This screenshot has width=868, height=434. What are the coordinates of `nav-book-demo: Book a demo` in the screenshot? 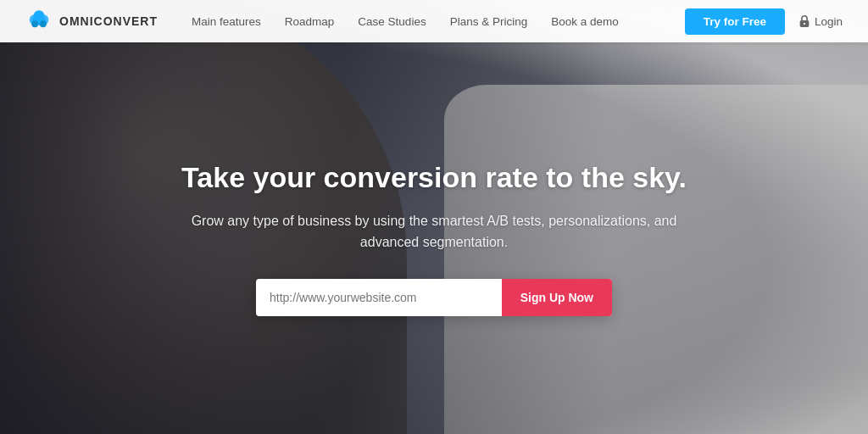 It's located at (585, 22).